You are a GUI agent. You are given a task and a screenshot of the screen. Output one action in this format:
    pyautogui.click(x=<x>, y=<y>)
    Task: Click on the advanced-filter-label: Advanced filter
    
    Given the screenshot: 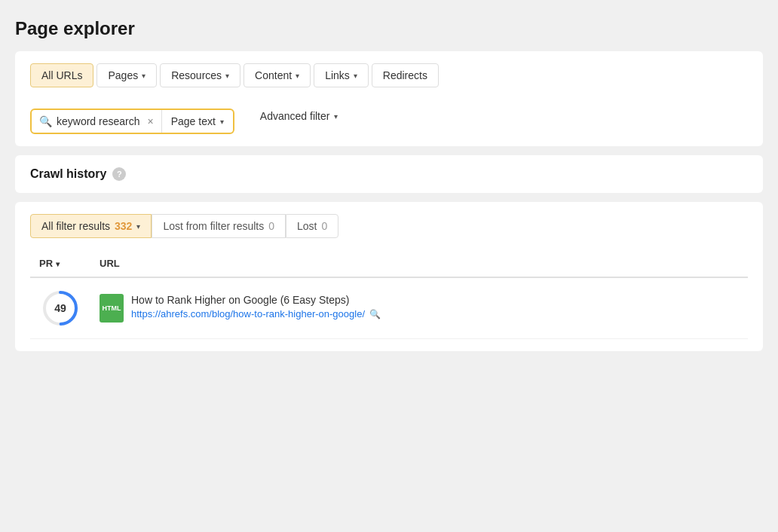 What is the action you would take?
    pyautogui.click(x=296, y=116)
    